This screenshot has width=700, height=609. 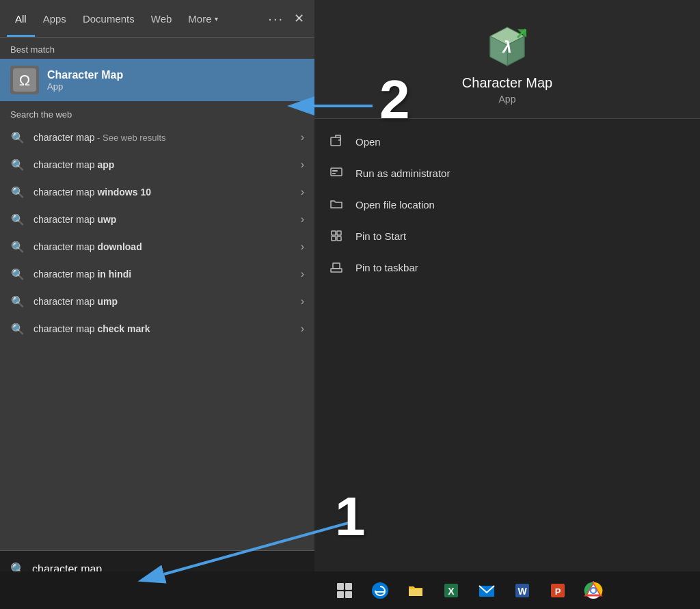 I want to click on search-result-web: 🔍 character map - See web results ›, so click(x=157, y=137).